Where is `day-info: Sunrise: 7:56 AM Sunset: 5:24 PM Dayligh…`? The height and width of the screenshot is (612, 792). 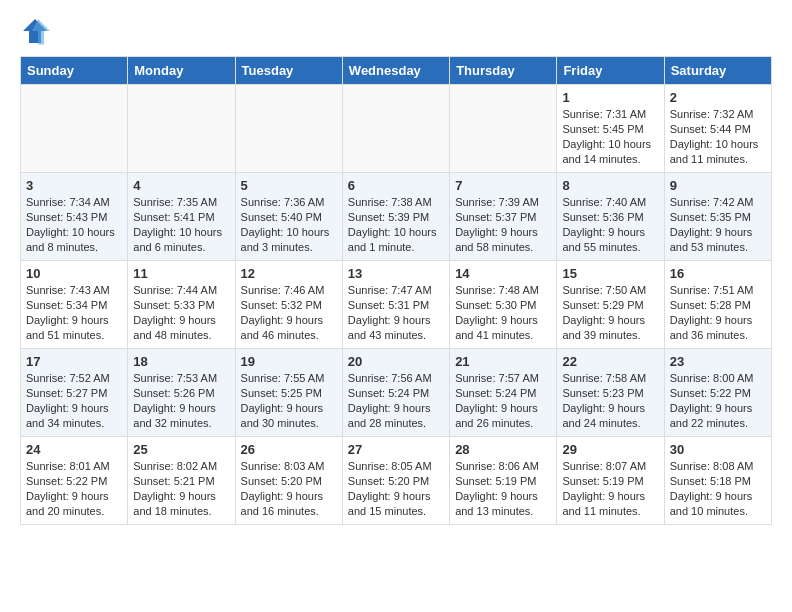
day-info: Sunrise: 7:56 AM Sunset: 5:24 PM Dayligh… is located at coordinates (396, 400).